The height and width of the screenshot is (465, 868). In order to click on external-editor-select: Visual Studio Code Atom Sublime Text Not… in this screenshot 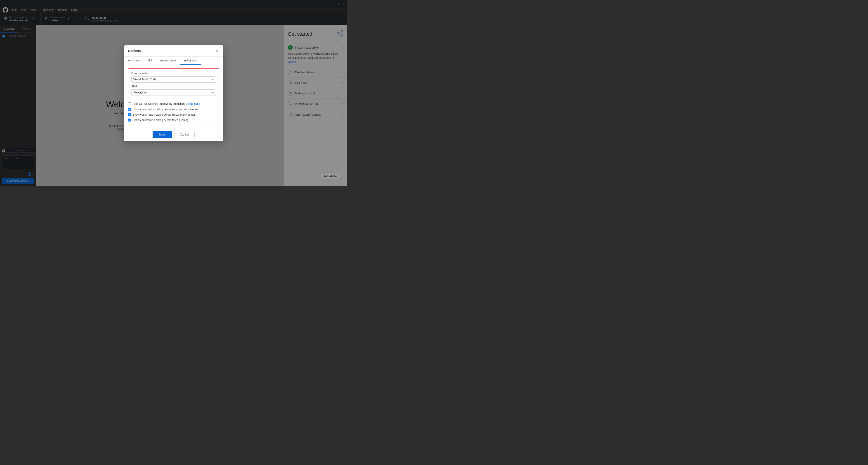, I will do `click(174, 79)`.